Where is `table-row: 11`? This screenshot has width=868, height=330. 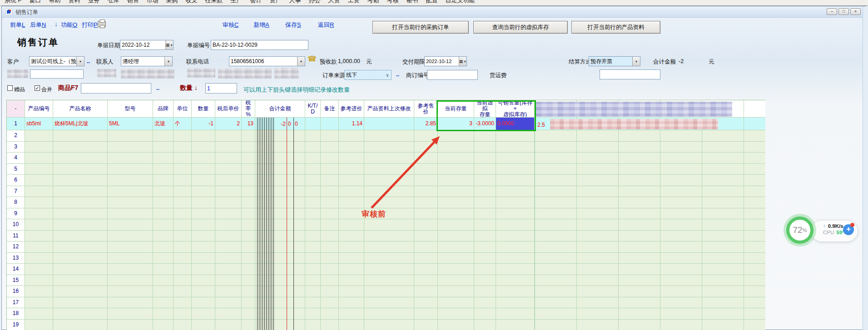
table-row: 11 is located at coordinates (386, 236).